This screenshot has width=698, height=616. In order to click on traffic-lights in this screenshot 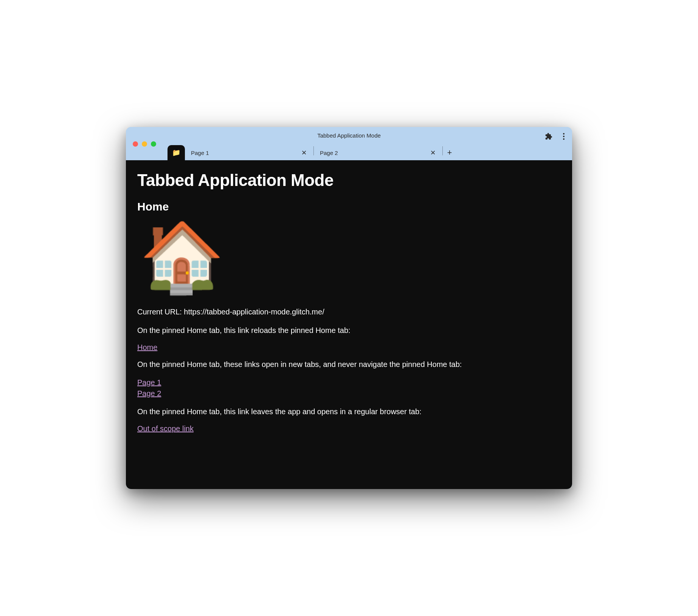, I will do `click(144, 144)`.